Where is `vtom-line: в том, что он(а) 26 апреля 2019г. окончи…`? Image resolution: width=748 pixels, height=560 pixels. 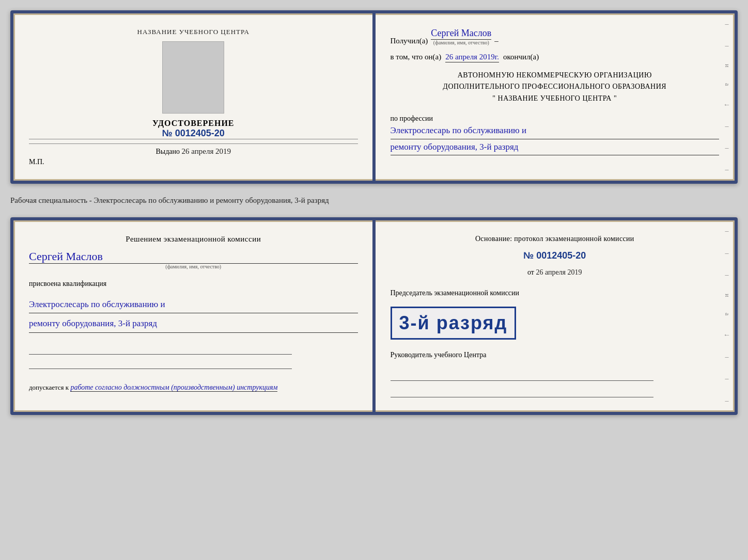
vtom-line: в том, что он(а) 26 апреля 2019г. окончи… is located at coordinates (555, 58).